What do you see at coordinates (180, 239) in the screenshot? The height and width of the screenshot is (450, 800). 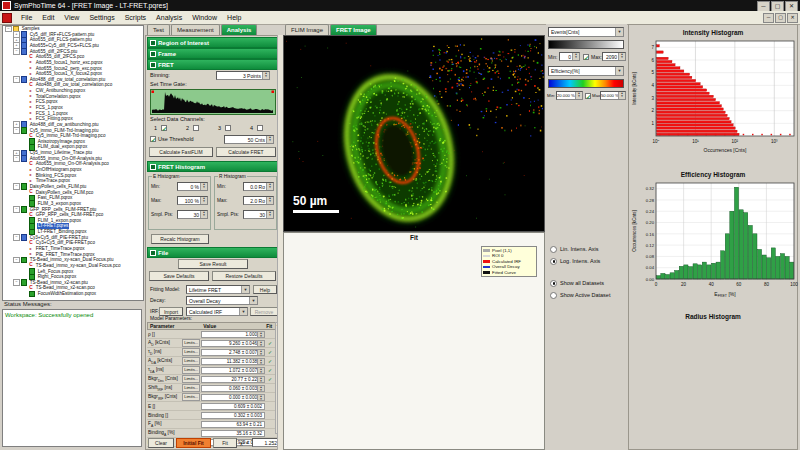 I see `recalc-histogram-button: Recalc Histogram` at bounding box center [180, 239].